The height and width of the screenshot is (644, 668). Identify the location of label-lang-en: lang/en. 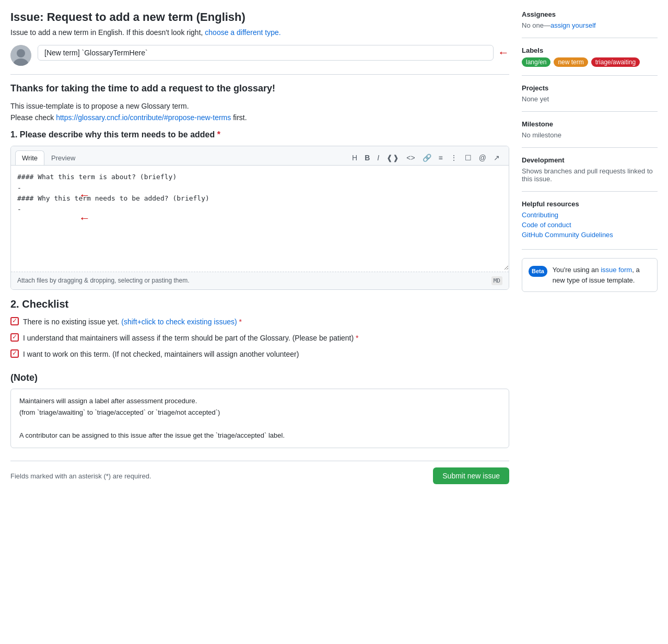
(536, 62).